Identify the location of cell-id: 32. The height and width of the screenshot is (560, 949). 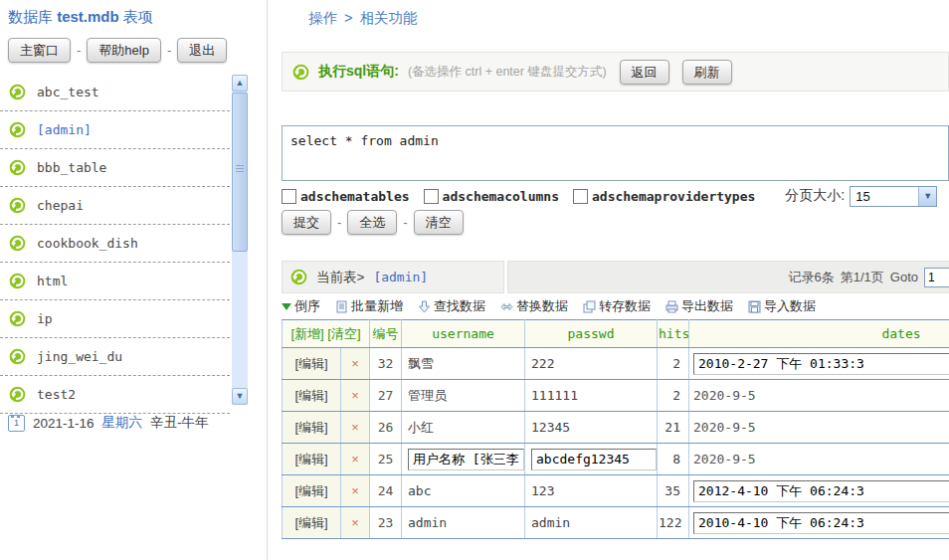
(386, 364).